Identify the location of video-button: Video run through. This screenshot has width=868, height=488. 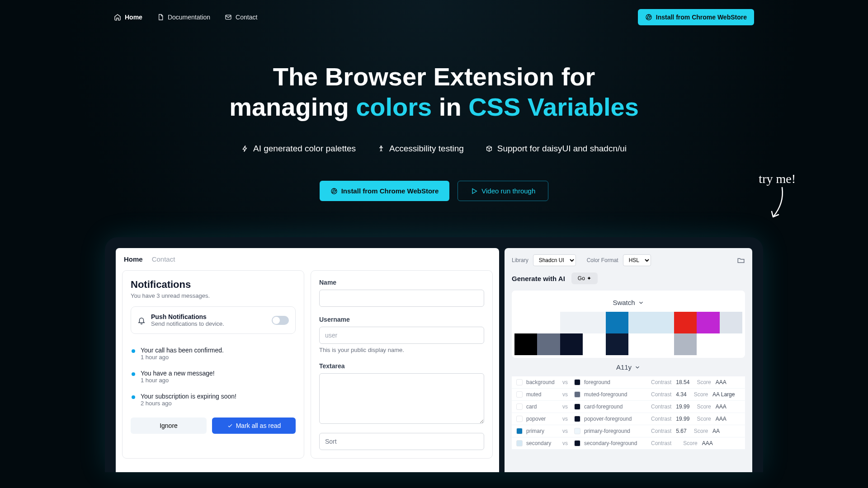
(503, 191).